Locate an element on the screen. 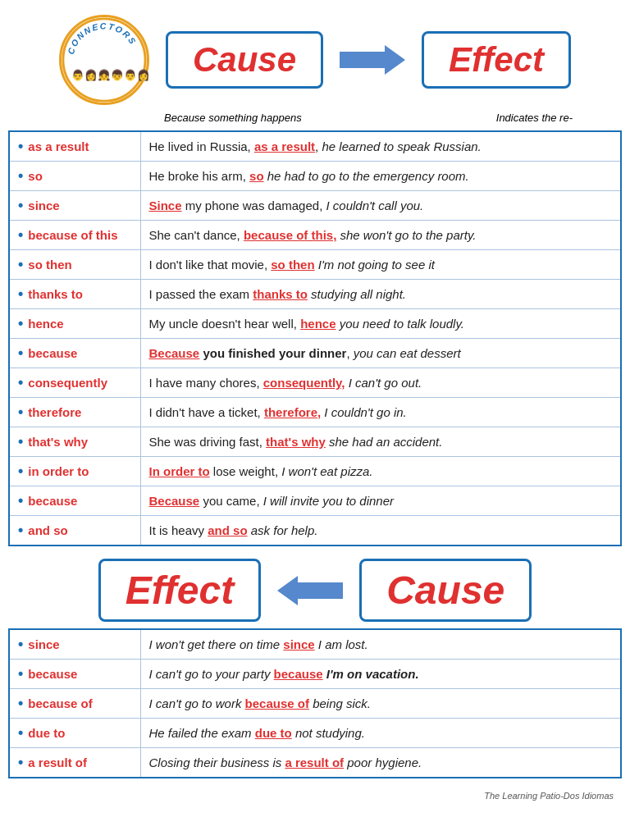 This screenshot has height=840, width=630. table-row: •because of this She can't dance, becaus… is located at coordinates (315, 235).